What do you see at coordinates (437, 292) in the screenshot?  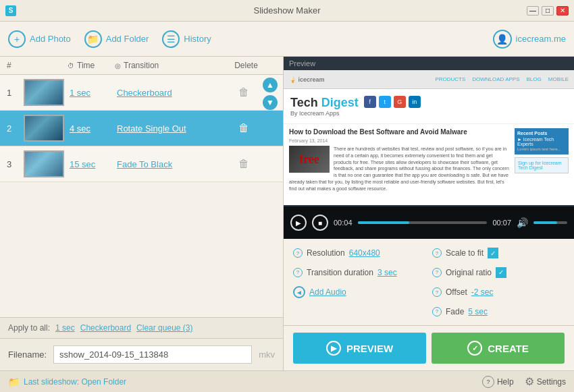 I see `offset-help-icon: ?` at bounding box center [437, 292].